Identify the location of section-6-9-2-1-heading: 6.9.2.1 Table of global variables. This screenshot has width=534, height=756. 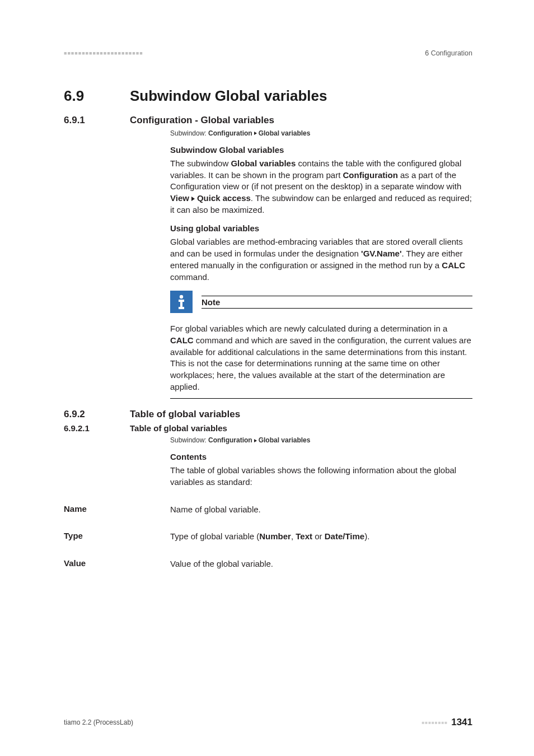
(268, 428).